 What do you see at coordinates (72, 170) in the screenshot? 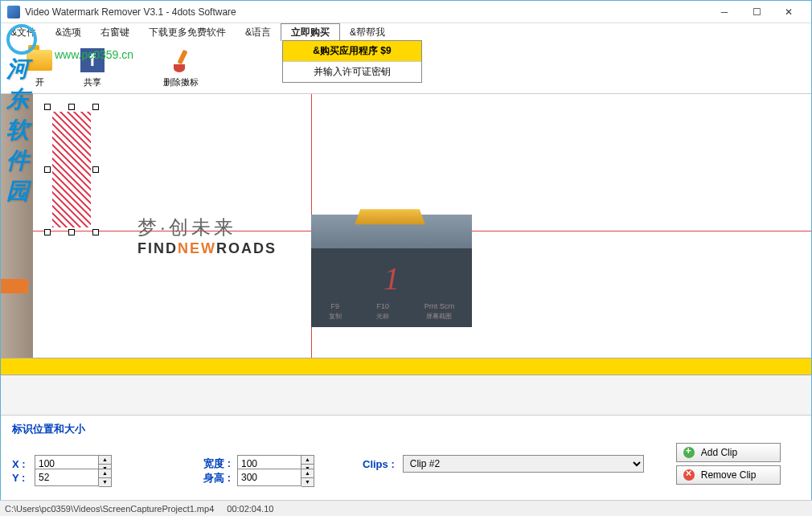
I see `selection-fill` at bounding box center [72, 170].